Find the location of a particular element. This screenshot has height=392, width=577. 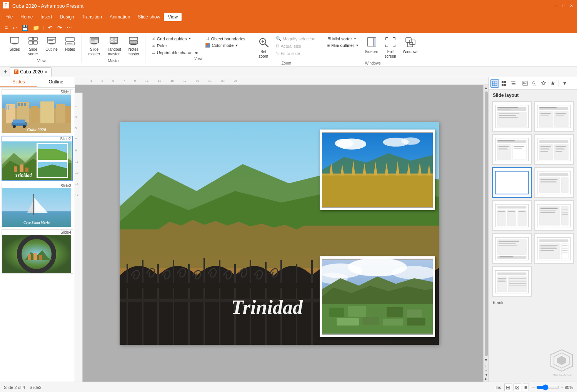

ribbon-unprintable: ☐ Unprintable characters is located at coordinates (175, 52).